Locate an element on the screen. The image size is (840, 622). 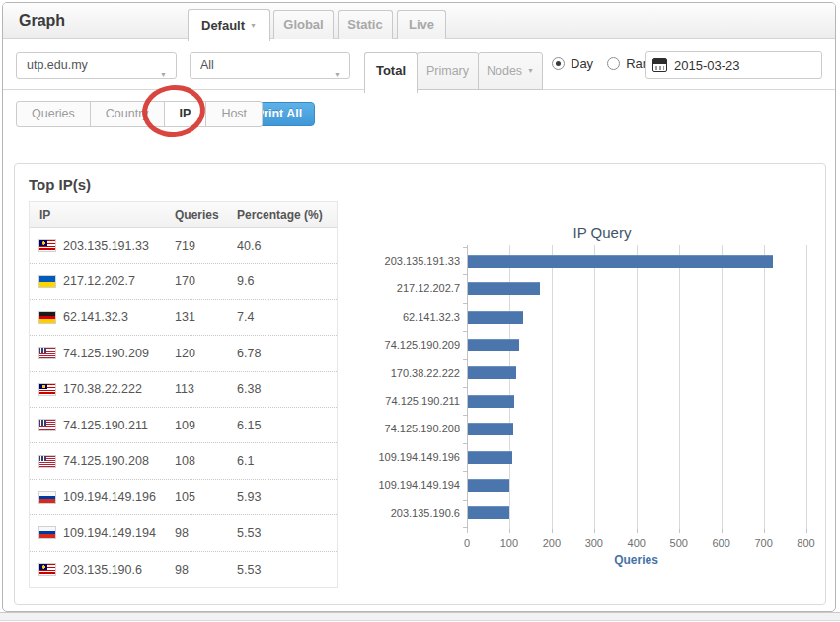
range-radio is located at coordinates (614, 63).